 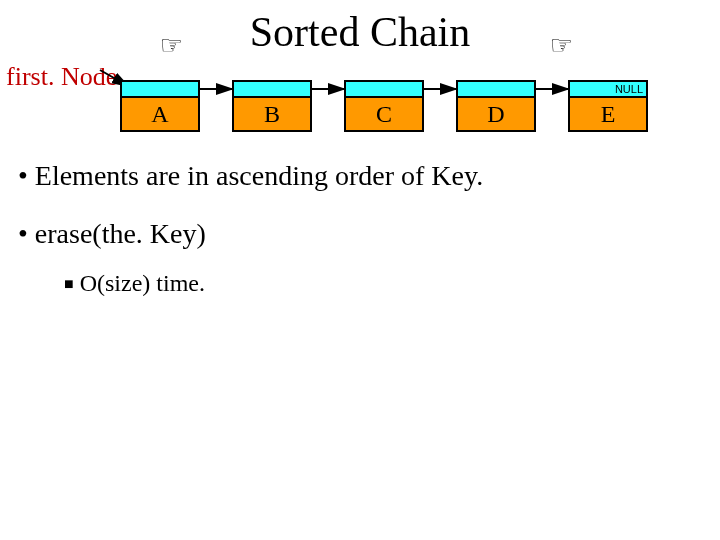 I want to click on page-title: Sorted Chain, so click(x=360, y=32).